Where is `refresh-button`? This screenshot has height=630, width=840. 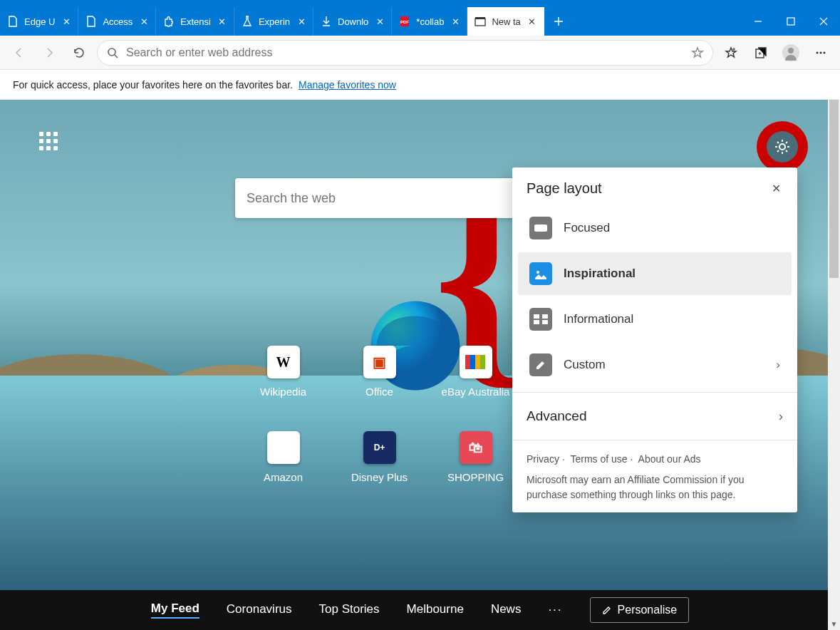
refresh-button is located at coordinates (79, 53).